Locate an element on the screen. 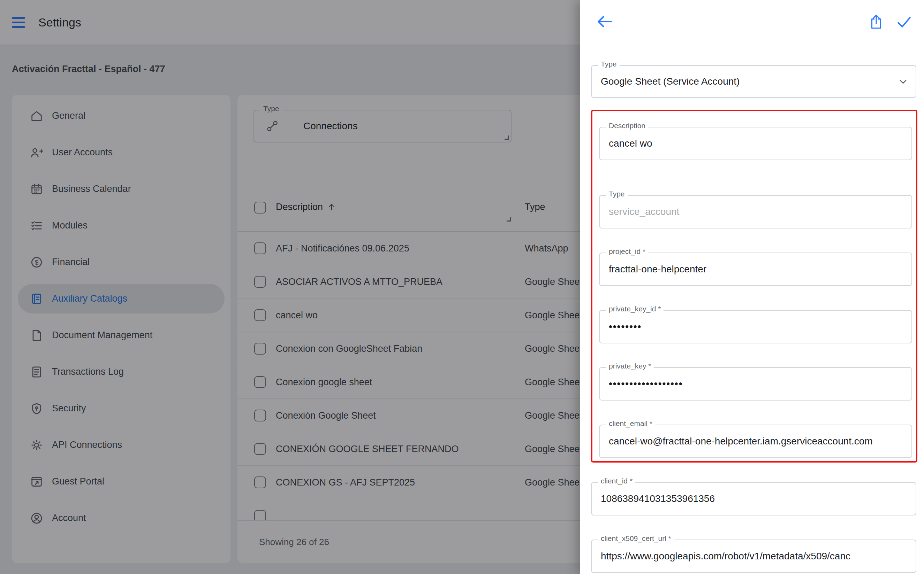 The height and width of the screenshot is (574, 924). field-label: client_id * is located at coordinates (617, 481).